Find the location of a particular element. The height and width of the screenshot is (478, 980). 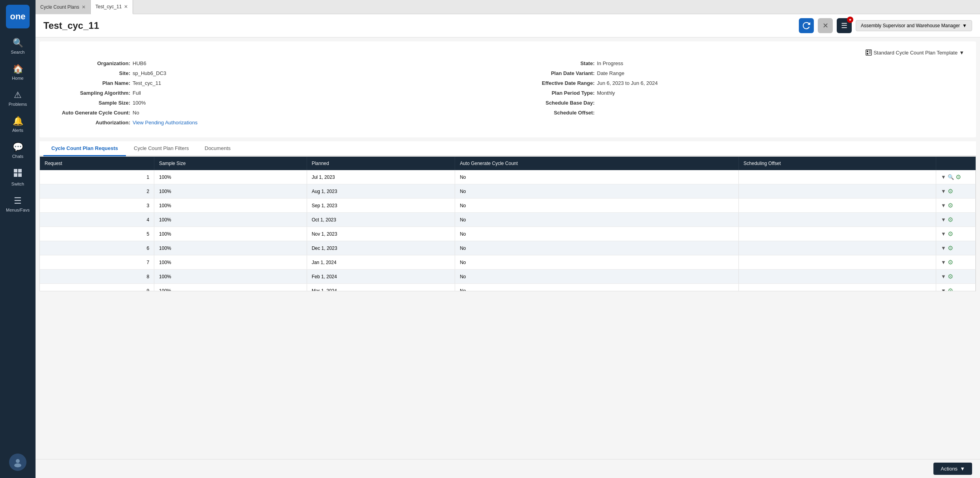

data-tabs-bar: Cycle Count Plan Requests Cycle Count Pl… is located at coordinates (508, 149).